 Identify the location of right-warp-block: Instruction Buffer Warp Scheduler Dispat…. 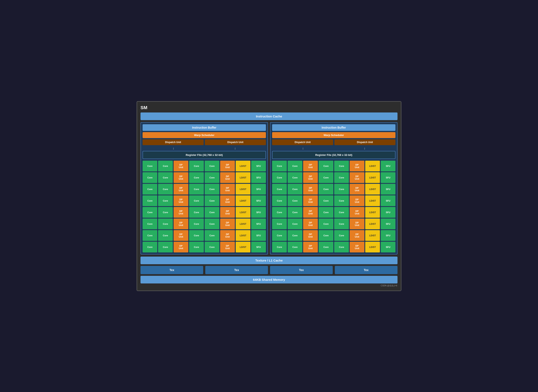
(334, 188).